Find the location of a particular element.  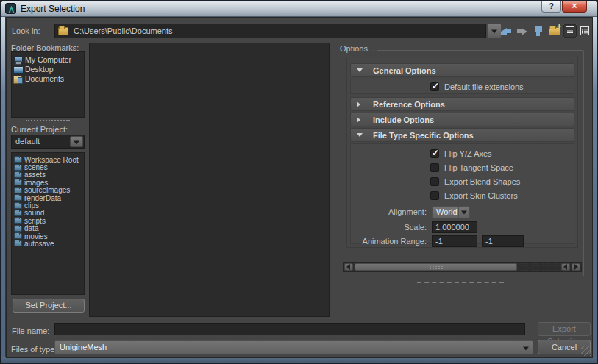

animation-range-start-input: -1 is located at coordinates (455, 241).